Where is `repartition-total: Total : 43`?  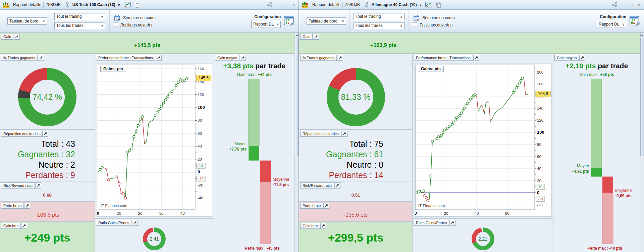 repartition-total: Total : 43 is located at coordinates (38, 144).